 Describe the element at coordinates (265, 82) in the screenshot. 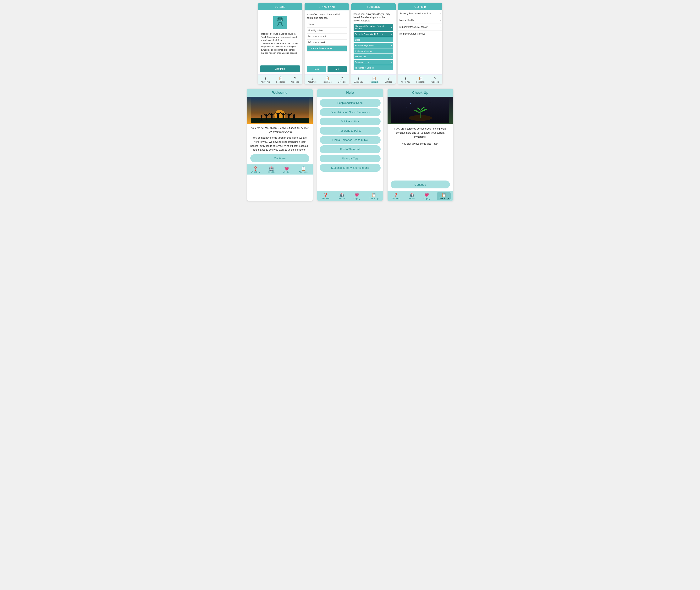

I see `nav-about-you-label-1: About You` at that location.